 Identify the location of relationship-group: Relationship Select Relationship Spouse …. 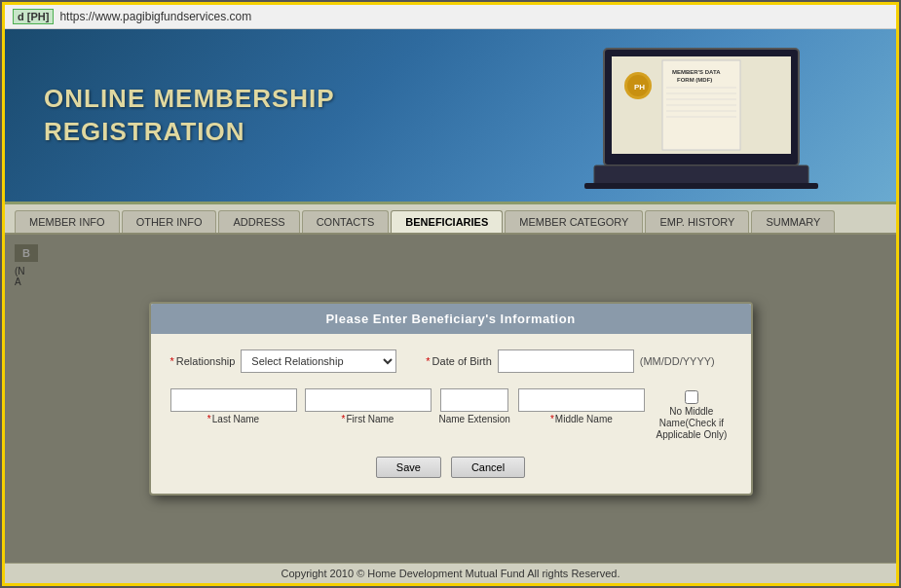
(284, 361).